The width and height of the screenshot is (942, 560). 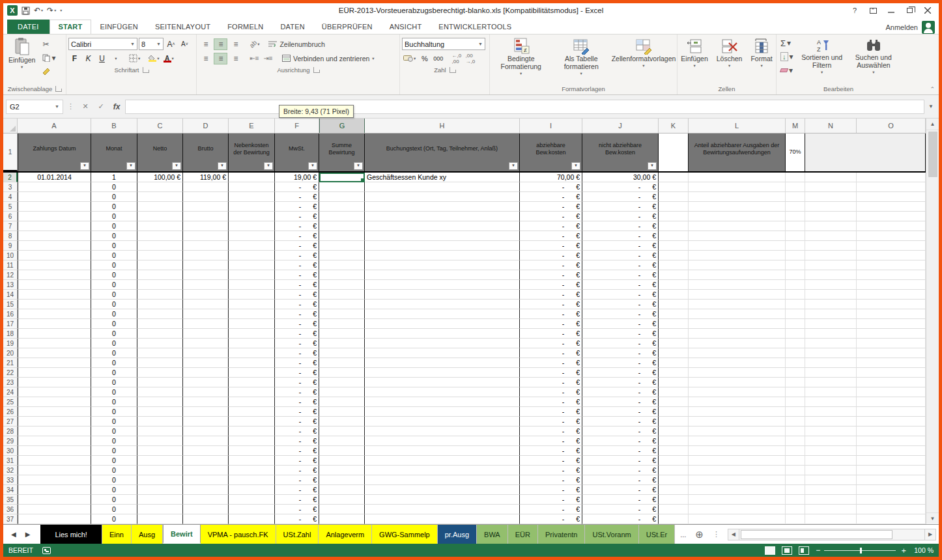 I want to click on column-header-G: G, so click(x=342, y=126).